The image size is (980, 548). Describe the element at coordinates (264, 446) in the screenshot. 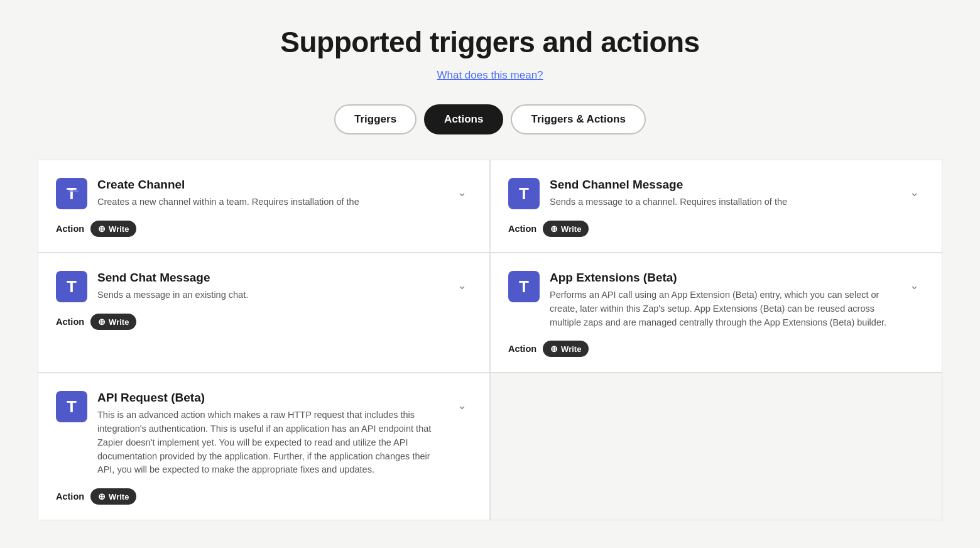

I see `card-api-request: T API Request (Beta) This is an advanced…` at that location.